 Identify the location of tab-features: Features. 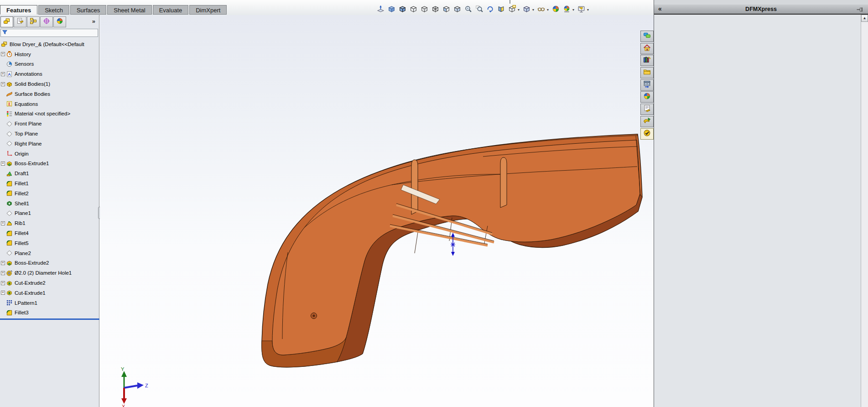
(19, 10).